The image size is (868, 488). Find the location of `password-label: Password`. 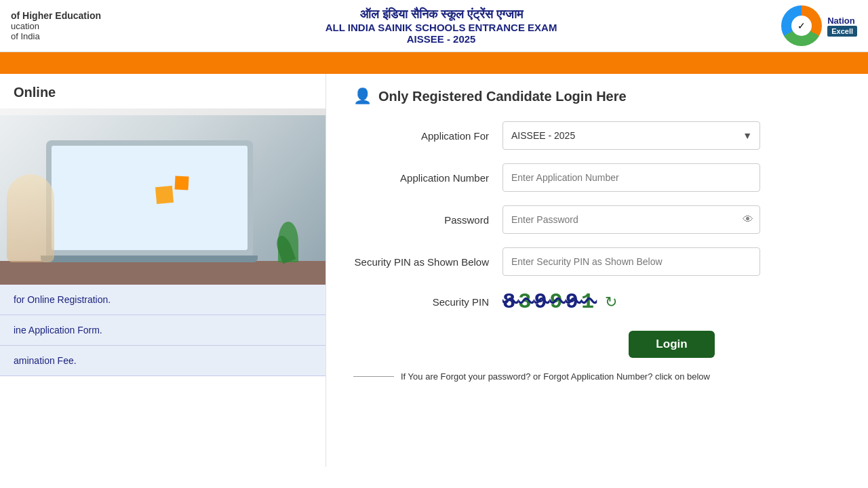

password-label: Password is located at coordinates (428, 220).